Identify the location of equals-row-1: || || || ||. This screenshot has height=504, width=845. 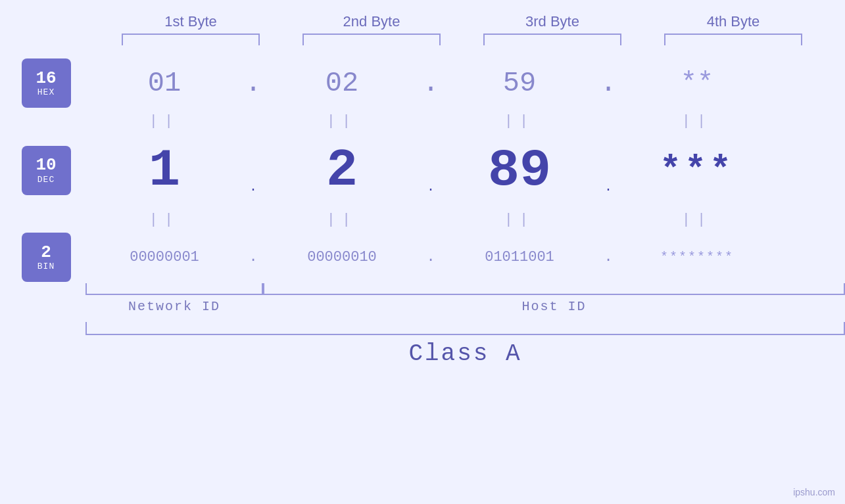
(466, 121).